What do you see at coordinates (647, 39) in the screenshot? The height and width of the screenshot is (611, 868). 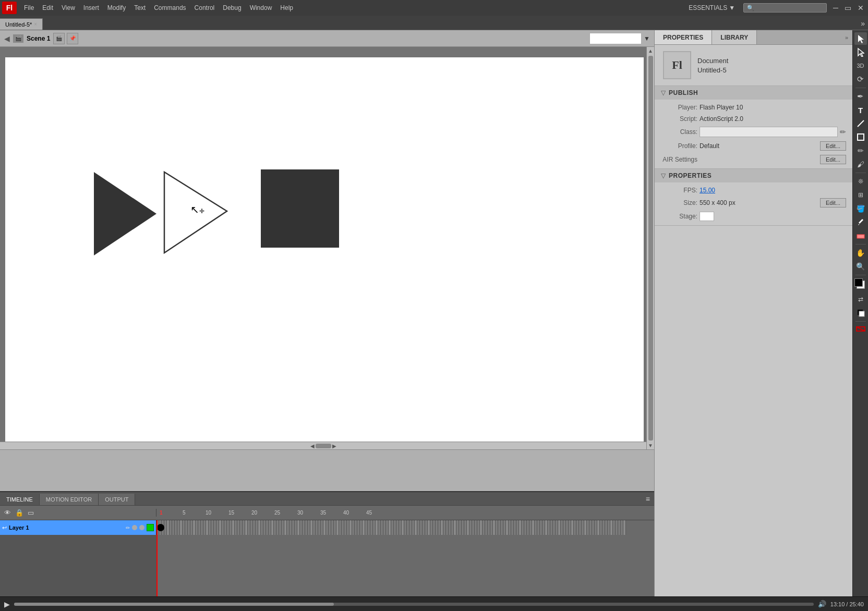 I see `zoom-dropdown-button: ▼` at bounding box center [647, 39].